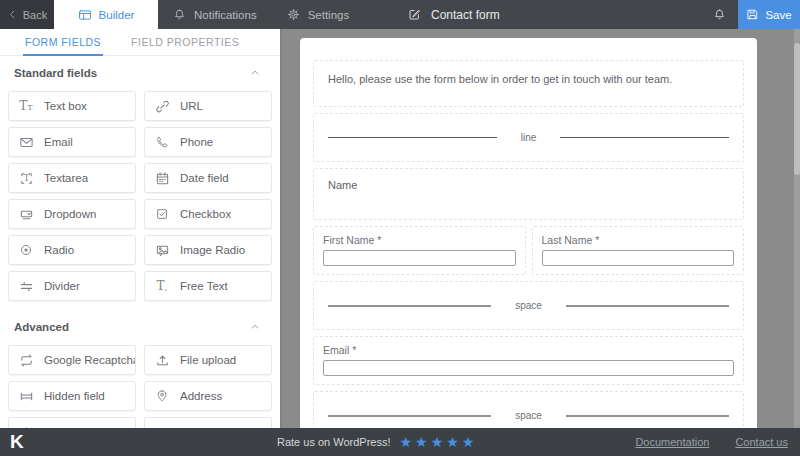 This screenshot has height=456, width=800. What do you see at coordinates (212, 250) in the screenshot?
I see `field-button-label: Image Radio` at bounding box center [212, 250].